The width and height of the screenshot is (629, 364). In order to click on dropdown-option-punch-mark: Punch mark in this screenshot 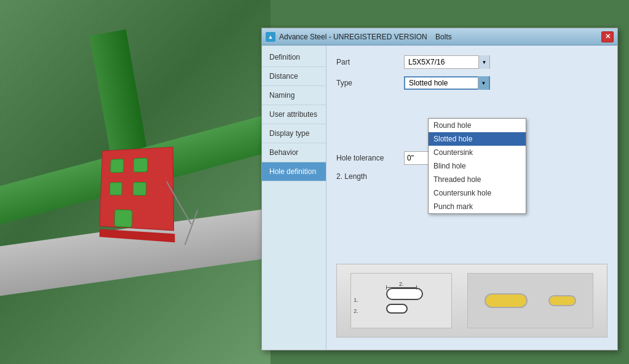, I will do `click(477, 207)`.